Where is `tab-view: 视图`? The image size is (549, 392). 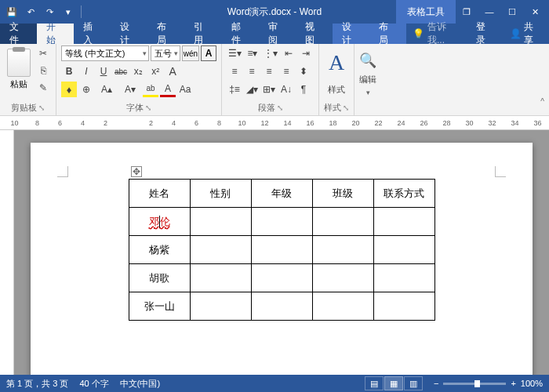
tab-view: 视图 is located at coordinates (314, 34).